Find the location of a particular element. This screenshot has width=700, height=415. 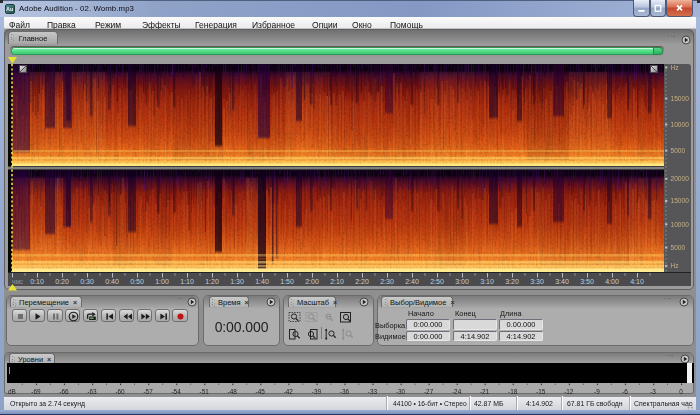

svg-text: -30 is located at coordinates (401, 390).